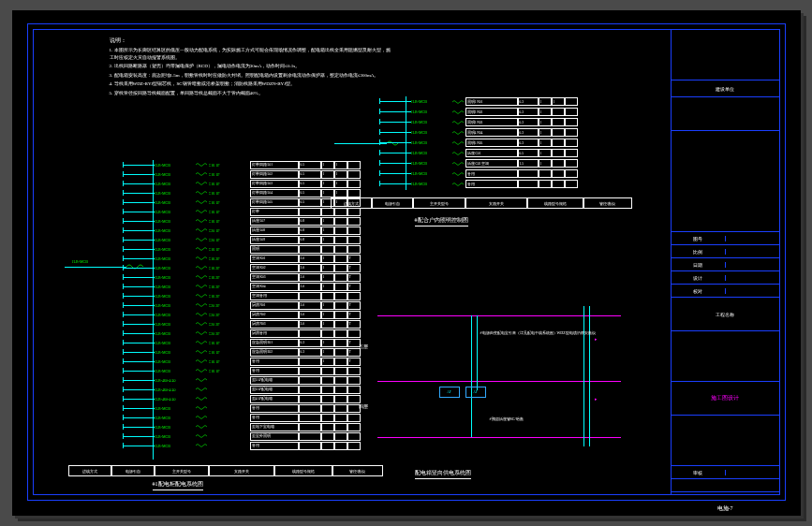  I want to click on note-line: 1. 本图所示为长廊区结算区的低压一般动力配电系统，为实际施工方式可能会依现场情…, so click(250, 54).